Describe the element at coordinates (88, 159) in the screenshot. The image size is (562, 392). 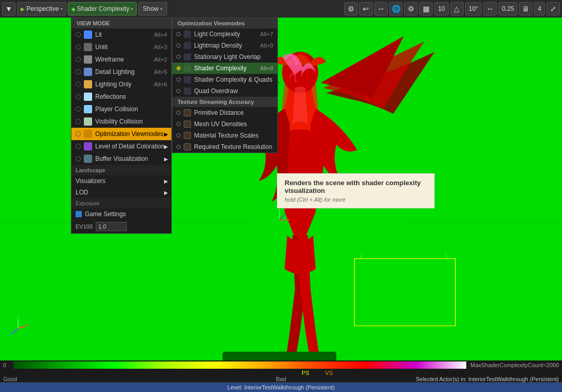
I see `buffer-icon` at that location.